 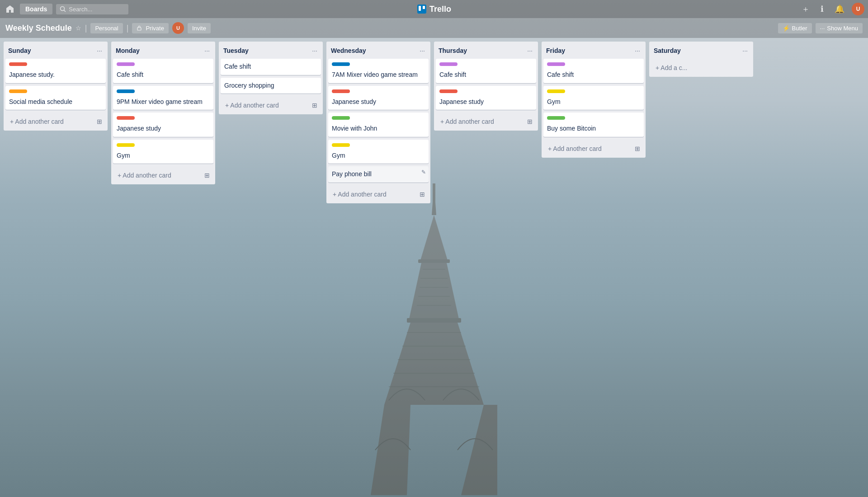 I want to click on list-wednesday: Wednesday···7AM Mixer video game stream✎…, so click(x=378, y=122).